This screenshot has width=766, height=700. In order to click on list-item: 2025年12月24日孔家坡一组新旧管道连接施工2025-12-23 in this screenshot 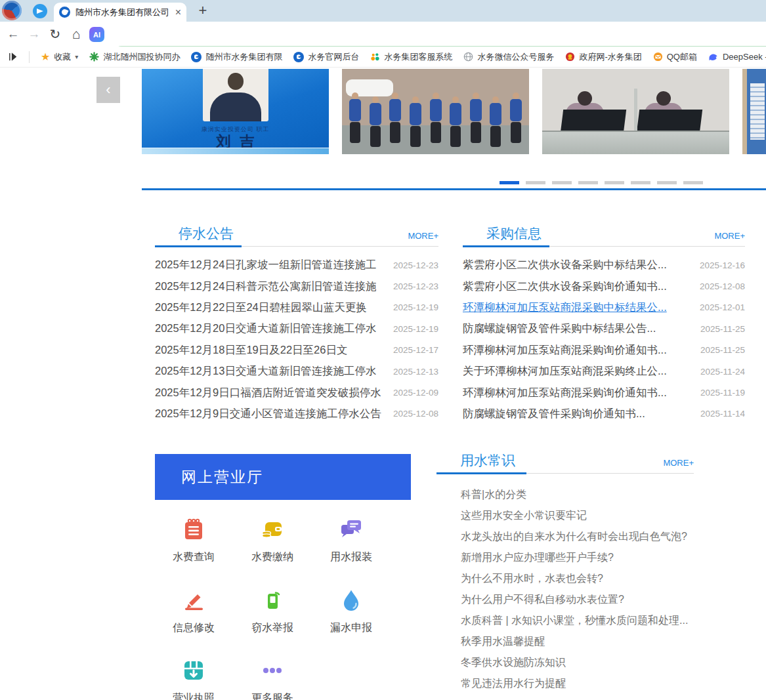, I will do `click(297, 265)`.